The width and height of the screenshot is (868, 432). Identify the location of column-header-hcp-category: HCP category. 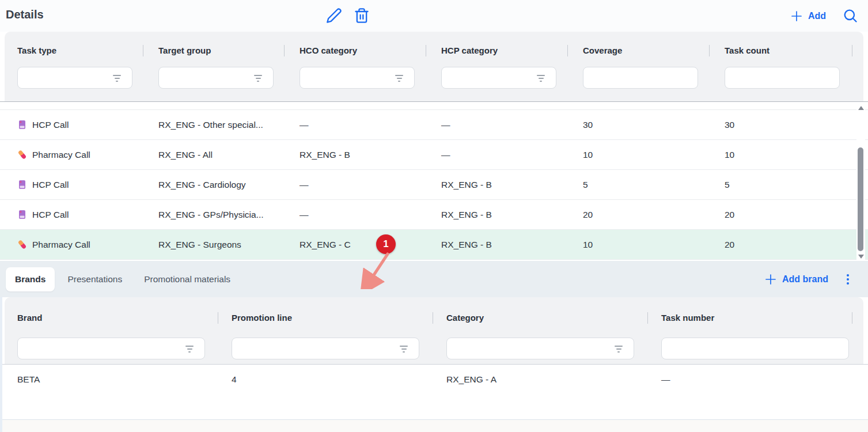
(512, 51).